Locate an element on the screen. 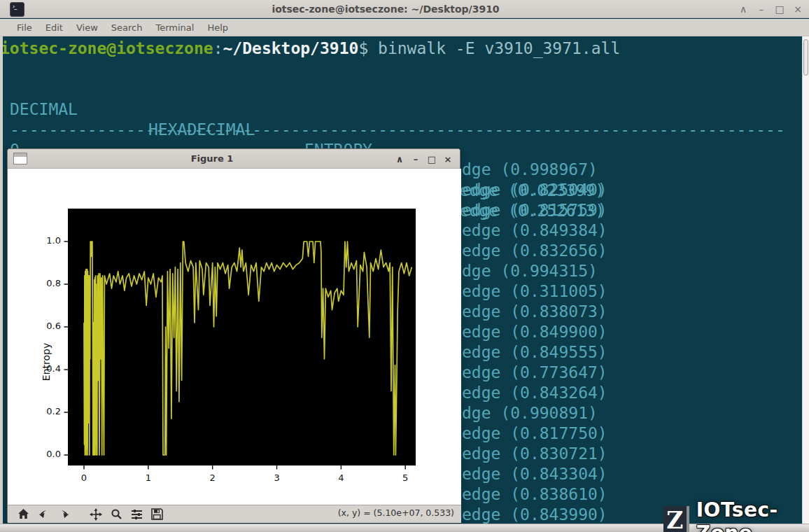 The width and height of the screenshot is (809, 532). terminal-titlebar: iotsec-zone@iotseczone: ~/Desktop/3910 ∧… is located at coordinates (404, 9).